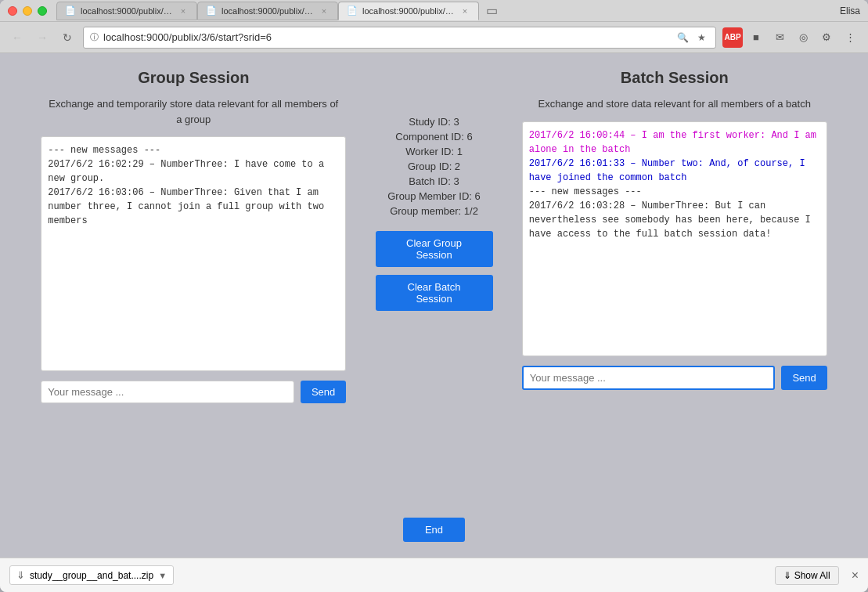 The width and height of the screenshot is (868, 592). What do you see at coordinates (268, 11) in the screenshot?
I see `tab-2-title: localhost:9000/publix/3/6/sta...` at bounding box center [268, 11].